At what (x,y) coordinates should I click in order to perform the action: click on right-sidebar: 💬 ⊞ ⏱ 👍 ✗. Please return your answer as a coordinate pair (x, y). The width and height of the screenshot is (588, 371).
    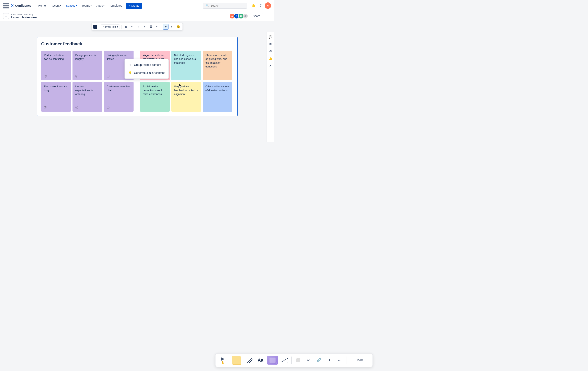
    Looking at the image, I should click on (270, 87).